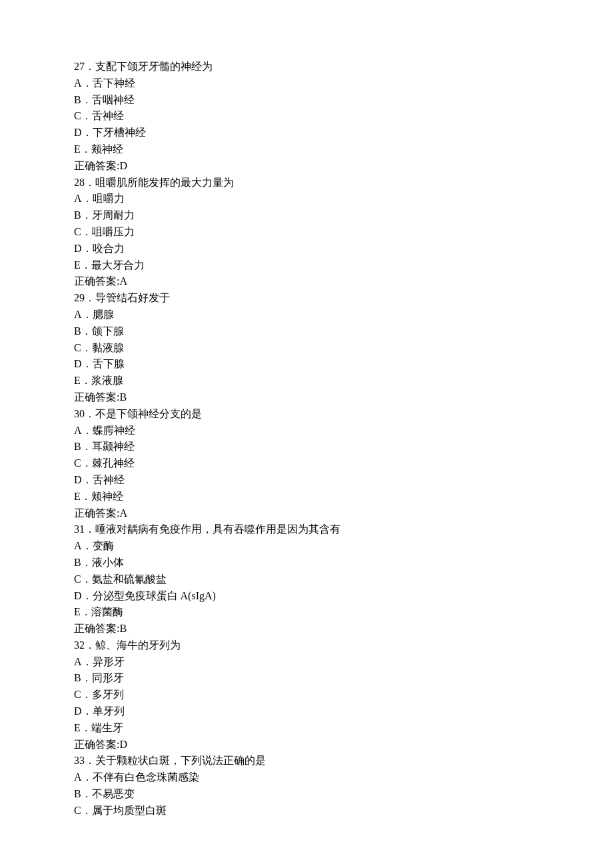  I want to click on question-option: D．分泌型免疫球蛋白 A(sIgA), so click(344, 596).